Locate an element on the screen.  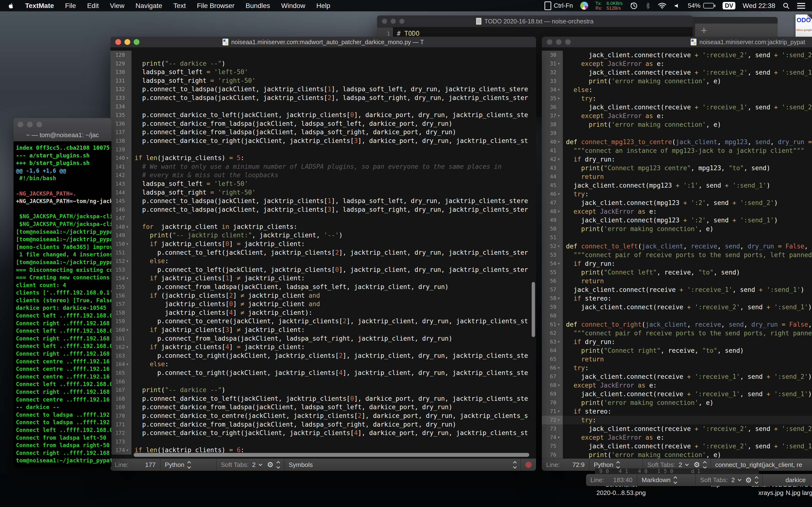
gutter-line-number: 54▼ is located at coordinates (552, 264).